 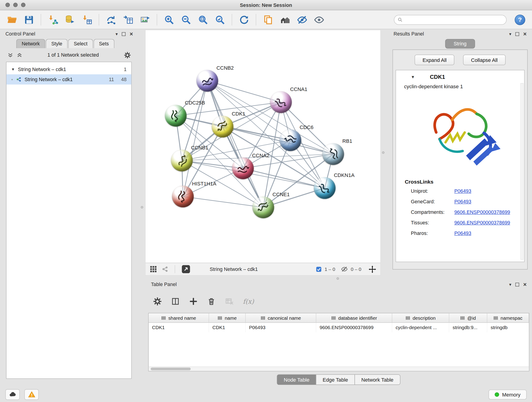 What do you see at coordinates (32, 395) in the screenshot?
I see `warnings-button` at bounding box center [32, 395].